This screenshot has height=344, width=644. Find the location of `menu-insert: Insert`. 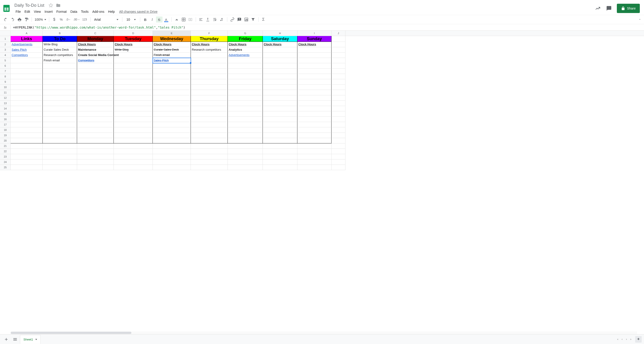

menu-insert: Insert is located at coordinates (48, 12).